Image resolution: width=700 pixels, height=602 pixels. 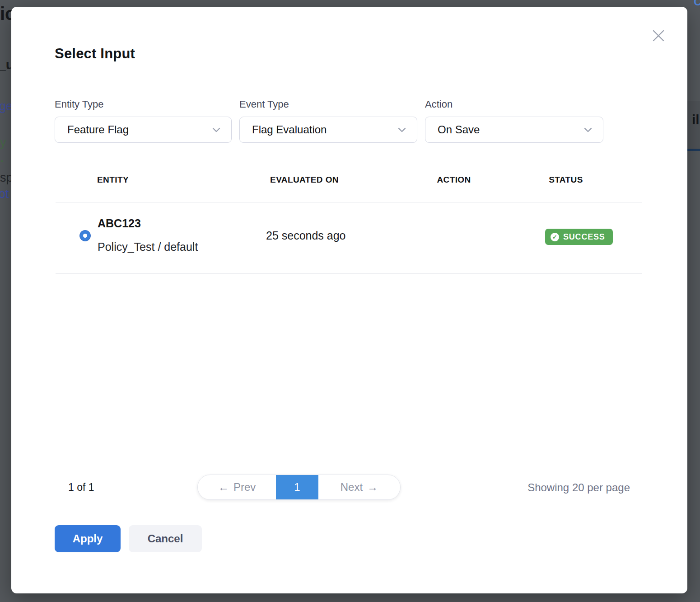 What do you see at coordinates (584, 237) in the screenshot?
I see `status-label: SUCCESS` at bounding box center [584, 237].